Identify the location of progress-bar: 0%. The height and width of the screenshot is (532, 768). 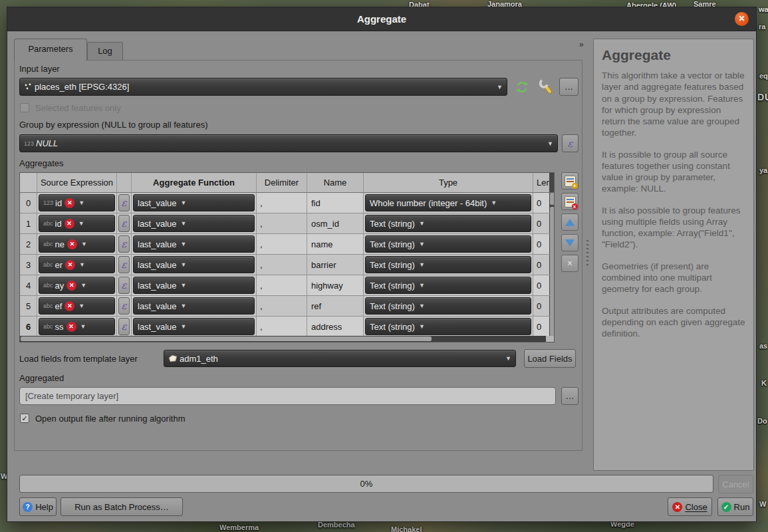
(366, 484).